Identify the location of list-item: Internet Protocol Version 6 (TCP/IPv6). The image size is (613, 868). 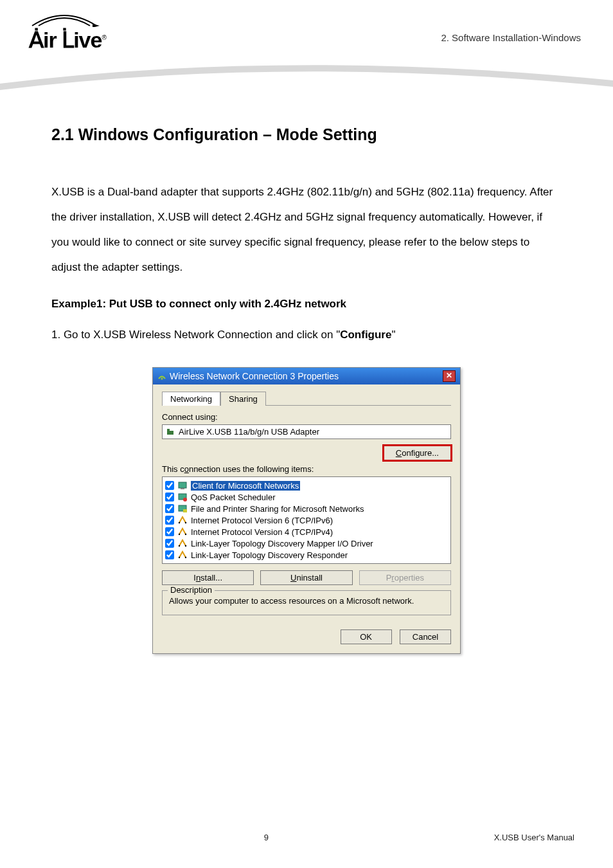
(306, 520).